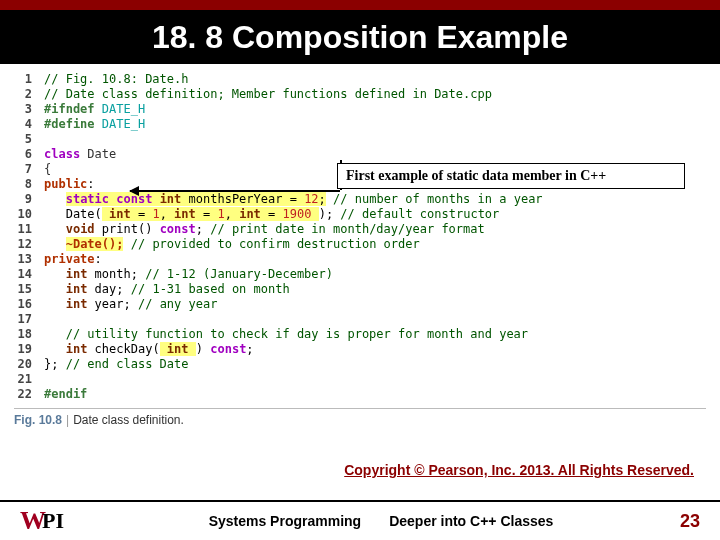 This screenshot has width=720, height=540. What do you see at coordinates (360, 290) in the screenshot?
I see `code-line: 15 int day; // 1-31 based on month` at bounding box center [360, 290].